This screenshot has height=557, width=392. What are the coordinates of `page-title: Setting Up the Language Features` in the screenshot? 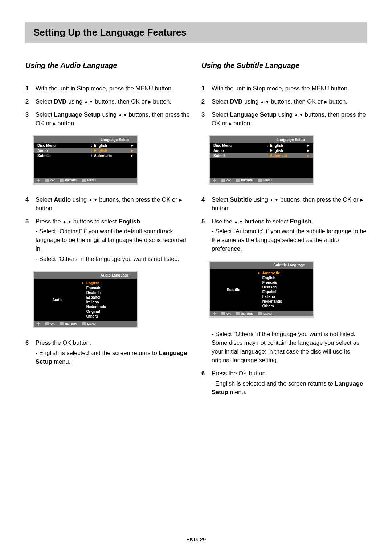 It's located at (196, 33).